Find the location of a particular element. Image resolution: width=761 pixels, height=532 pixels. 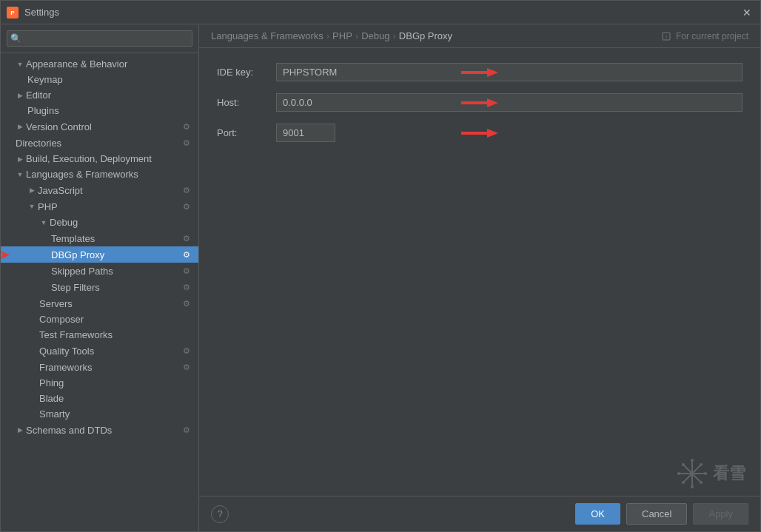

for-project-label: i For current project is located at coordinates (705, 36).